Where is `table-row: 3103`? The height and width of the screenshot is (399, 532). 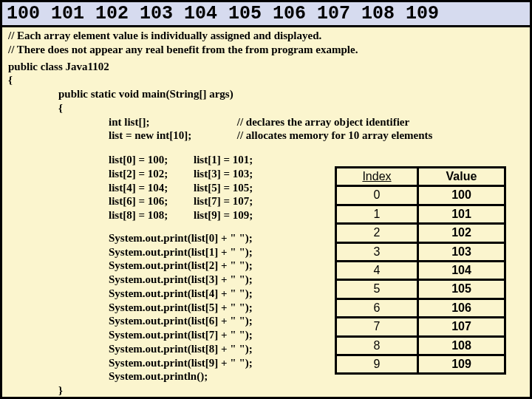
table-row: 3103 is located at coordinates (421, 251).